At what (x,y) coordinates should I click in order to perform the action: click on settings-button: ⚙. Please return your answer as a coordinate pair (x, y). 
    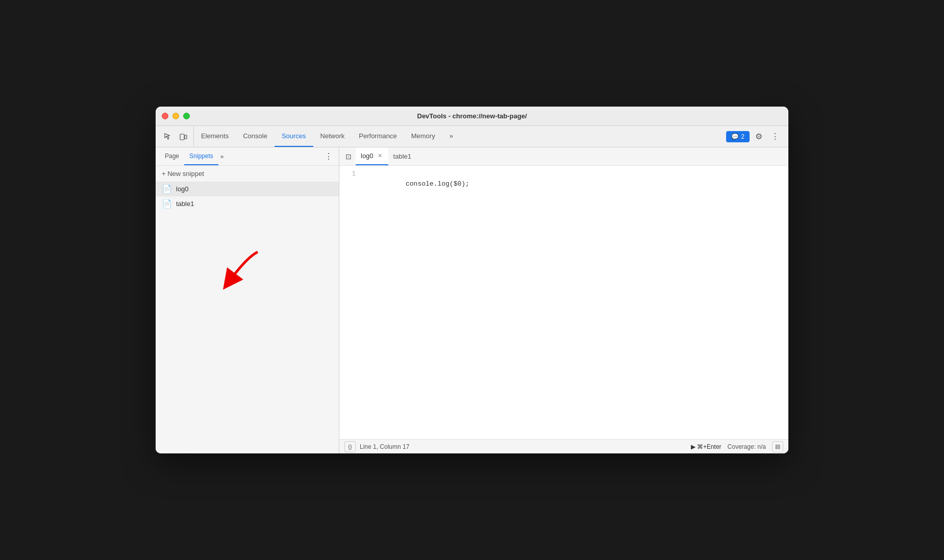
    Looking at the image, I should click on (759, 137).